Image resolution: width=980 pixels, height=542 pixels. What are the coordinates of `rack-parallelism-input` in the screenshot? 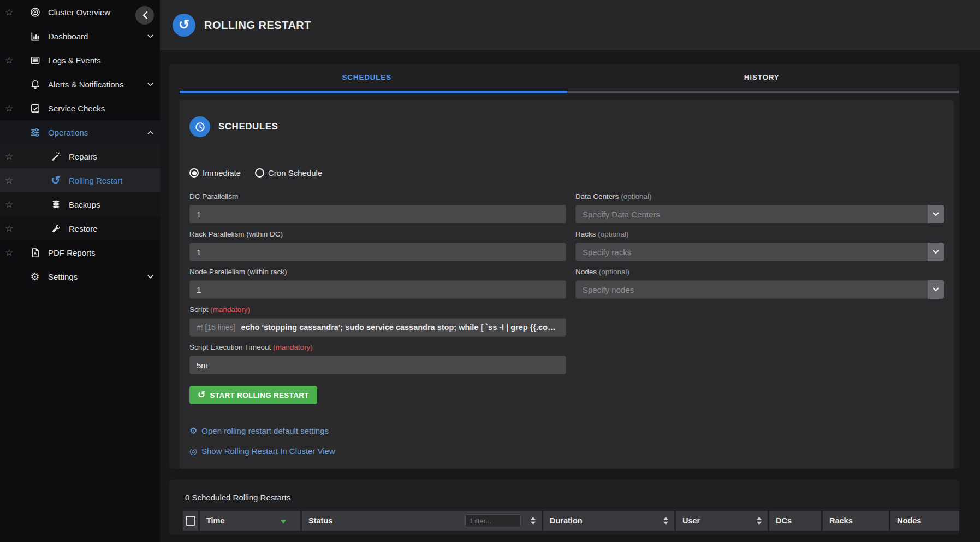 It's located at (378, 252).